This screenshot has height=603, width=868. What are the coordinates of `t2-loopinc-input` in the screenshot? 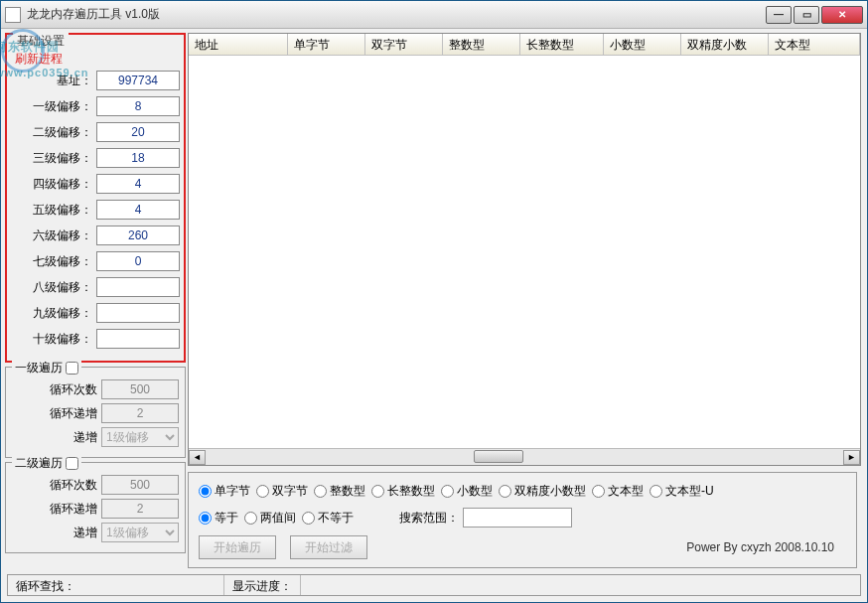 It's located at (140, 509).